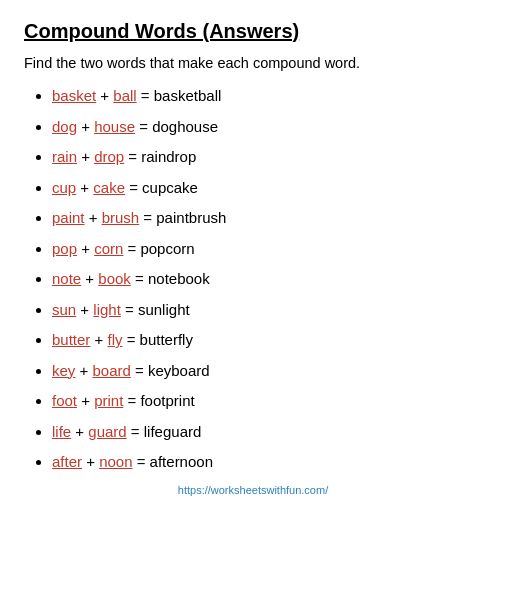  I want to click on result-word: doghouse, so click(185, 126).